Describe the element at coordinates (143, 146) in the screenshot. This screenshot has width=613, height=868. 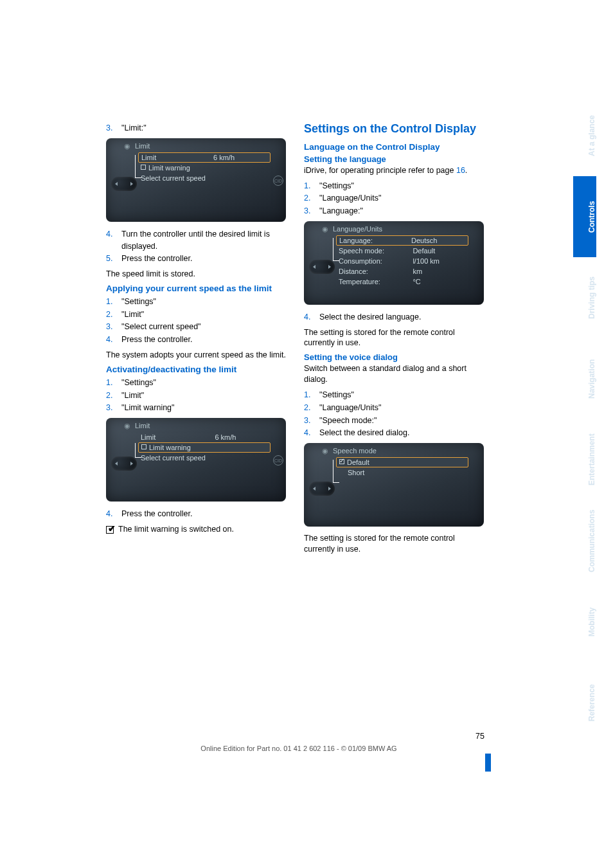
I see `fig-title: Limit` at that location.